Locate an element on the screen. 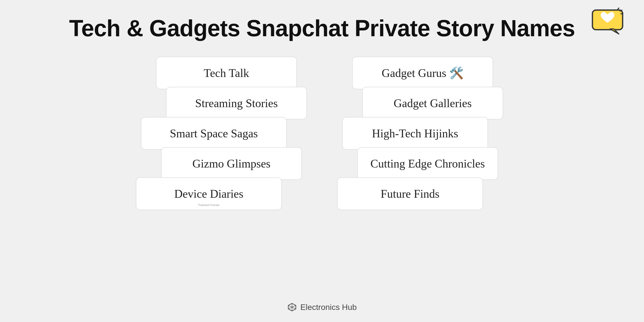 The width and height of the screenshot is (644, 322). list-item: Gadget Galleries is located at coordinates (433, 103).